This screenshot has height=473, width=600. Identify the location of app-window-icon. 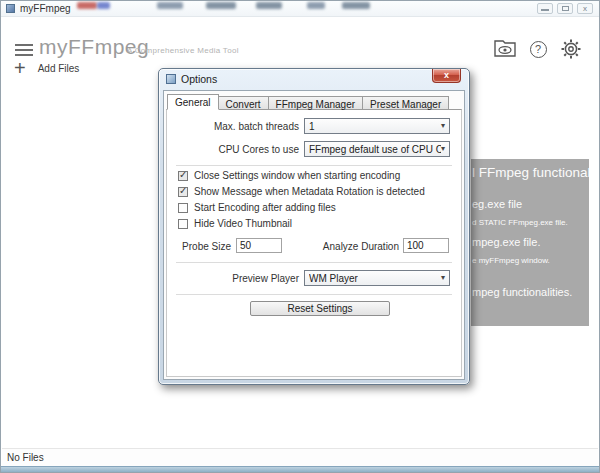
(10, 8).